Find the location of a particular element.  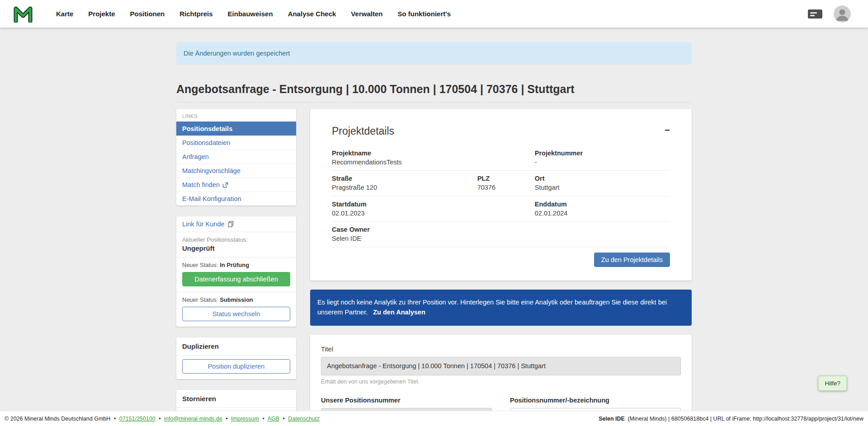

main-nav: Karte Projekte Positionen Richtpreis Ein… is located at coordinates (253, 14).